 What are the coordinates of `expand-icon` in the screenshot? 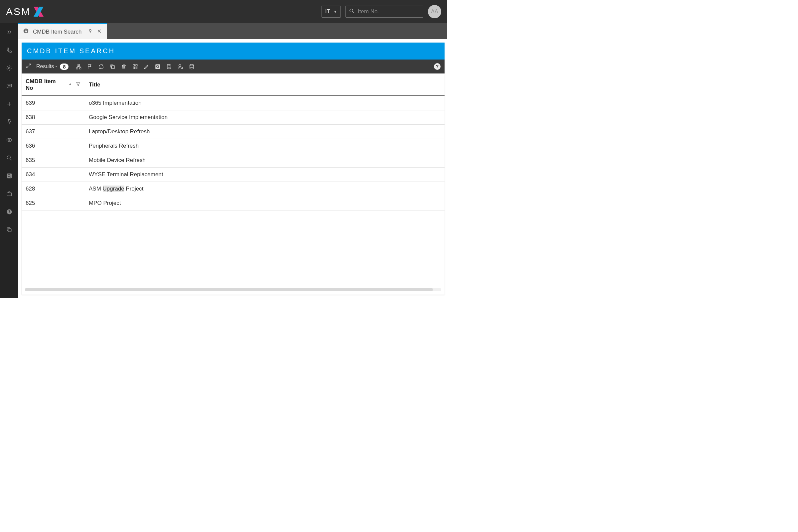 It's located at (28, 66).